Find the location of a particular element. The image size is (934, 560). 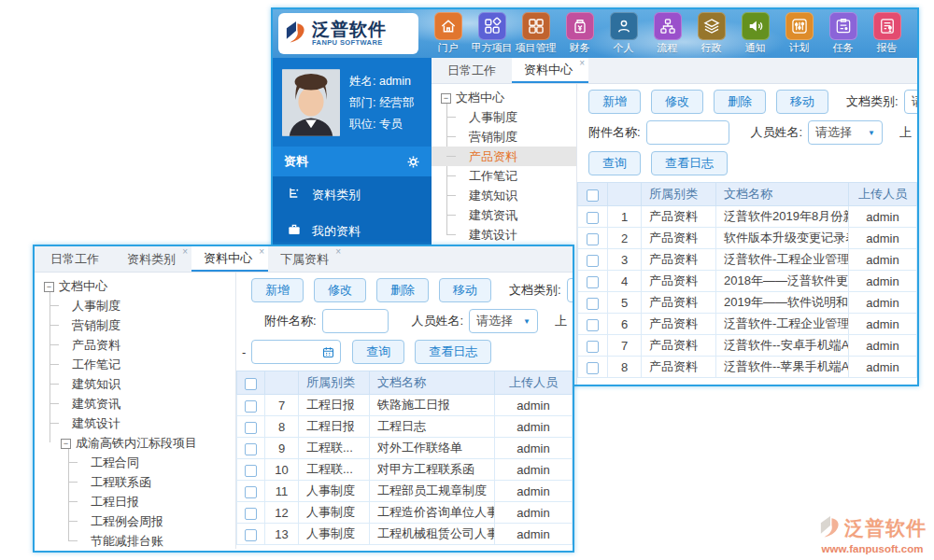

tree-item: 工程日报 is located at coordinates (134, 502).